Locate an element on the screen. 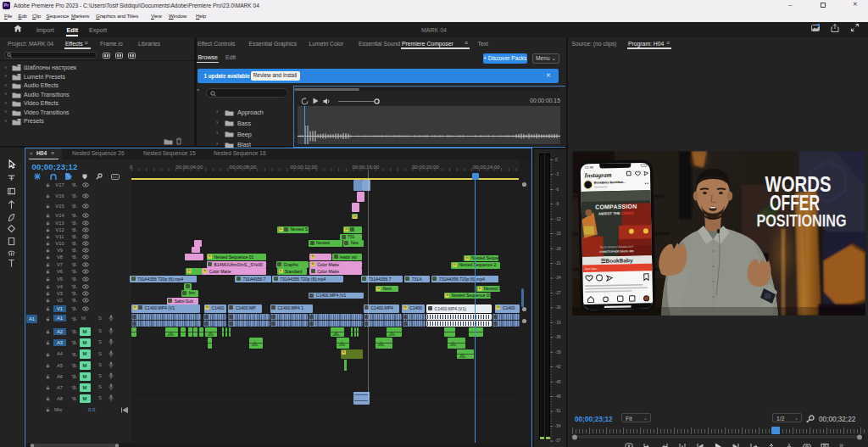 The image size is (868, 447). svg-text: -18 is located at coordinates (558, 249).